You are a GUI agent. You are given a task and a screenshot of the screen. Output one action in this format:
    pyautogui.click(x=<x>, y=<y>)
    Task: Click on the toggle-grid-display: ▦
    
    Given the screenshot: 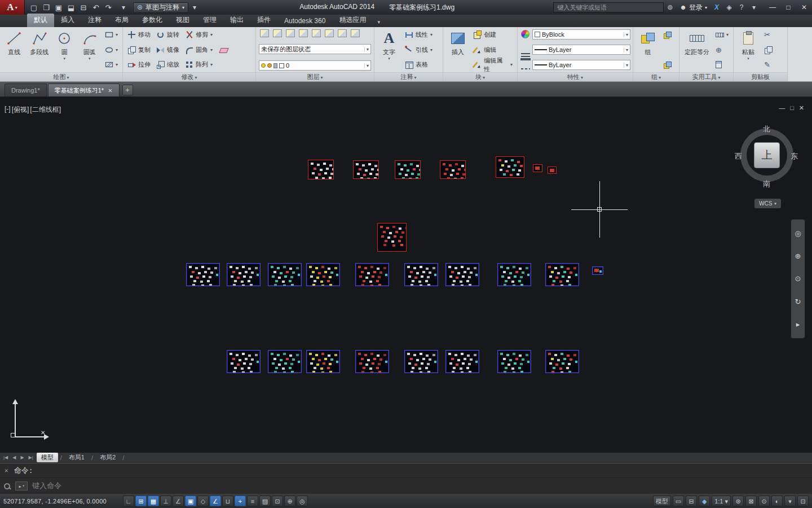 What is the action you would take?
    pyautogui.click(x=153, y=501)
    